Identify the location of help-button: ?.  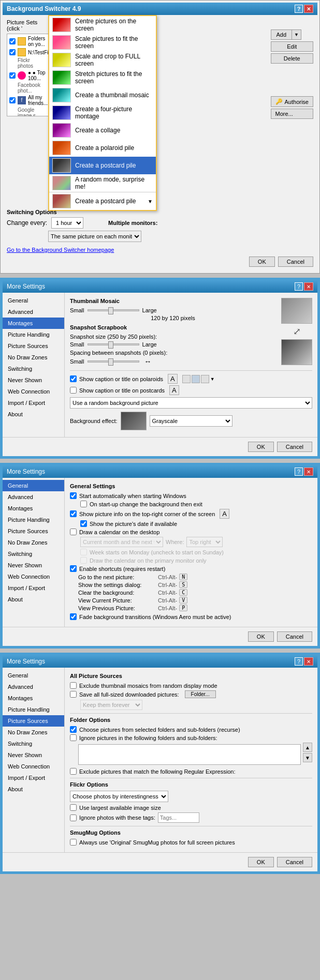
(299, 9).